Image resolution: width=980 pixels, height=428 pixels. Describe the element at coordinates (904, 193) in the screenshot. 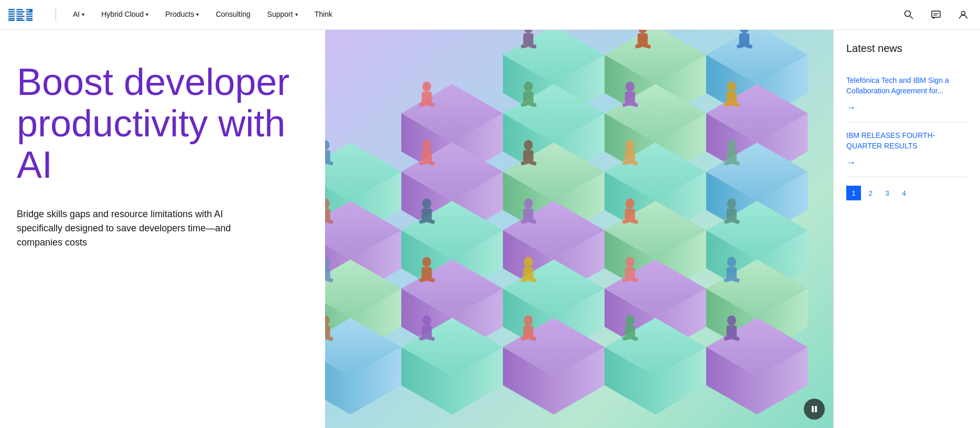

I see `page-btn-4: 4` at that location.